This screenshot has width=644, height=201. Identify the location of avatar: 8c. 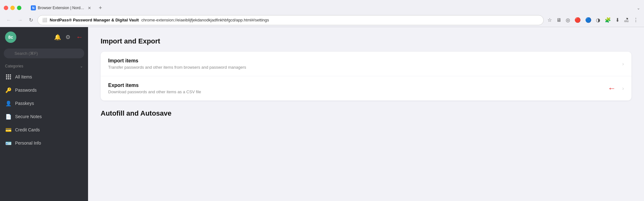
(11, 37).